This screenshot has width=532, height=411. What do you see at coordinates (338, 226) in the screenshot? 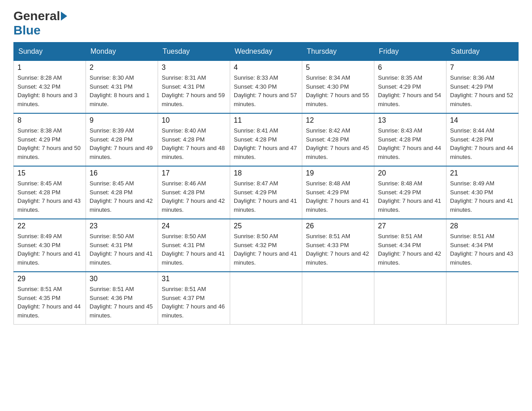
I see `day-number: 26` at bounding box center [338, 226].